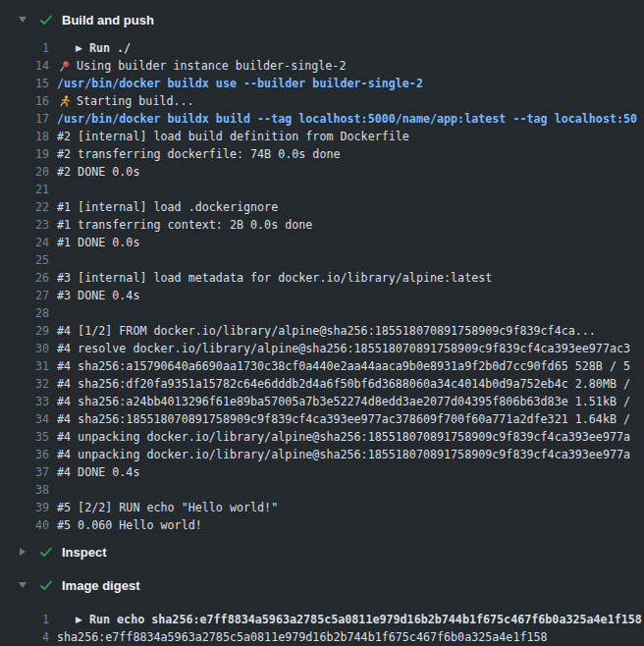 This screenshot has height=646, width=644. I want to click on log-line: 34#4 sha256:185518070891758909c9f839cf4c…, so click(322, 419).